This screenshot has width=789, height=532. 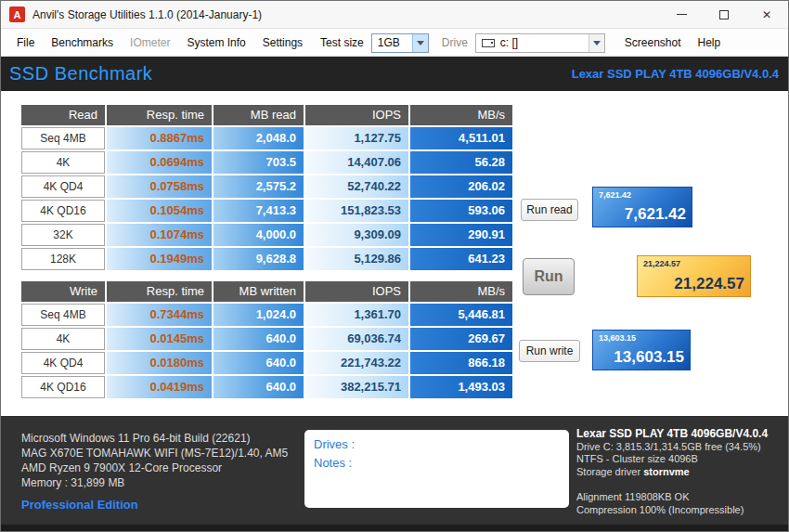 What do you see at coordinates (356, 162) in the screenshot?
I see `iops-cell: 14,407.06` at bounding box center [356, 162].